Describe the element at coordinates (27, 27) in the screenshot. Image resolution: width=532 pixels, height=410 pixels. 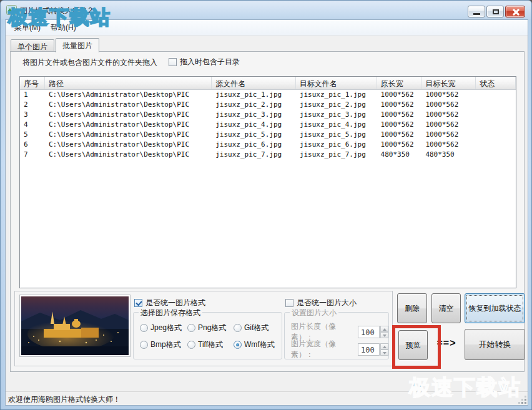
I see `menu-item-system: 菜单(M)` at that location.